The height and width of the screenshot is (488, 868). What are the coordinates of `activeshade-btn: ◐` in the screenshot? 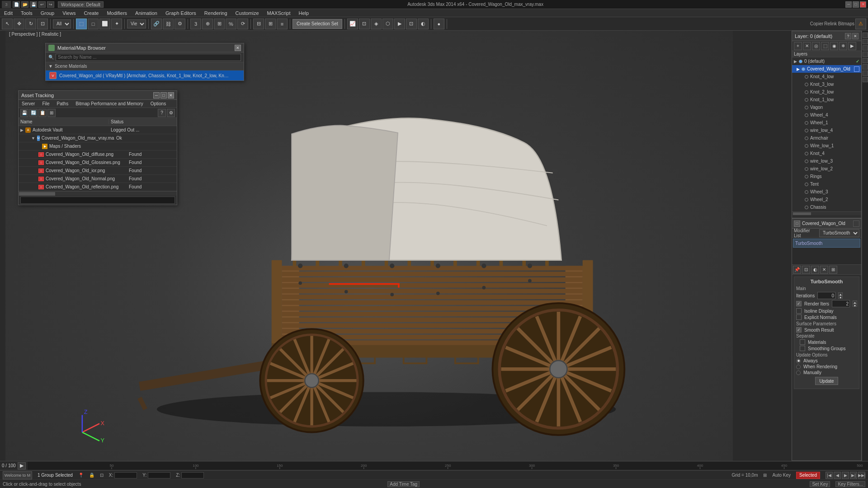 It's located at (423, 24).